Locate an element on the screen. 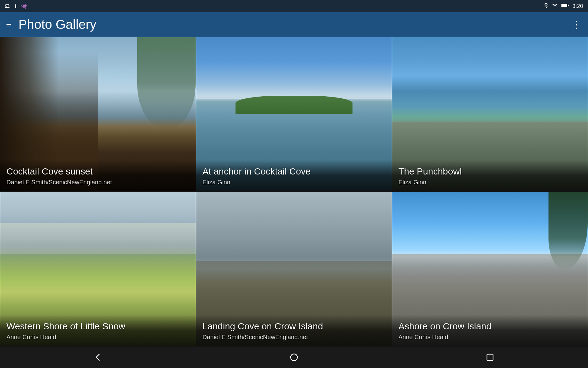  photo-icon: 🖼 is located at coordinates (7, 6).